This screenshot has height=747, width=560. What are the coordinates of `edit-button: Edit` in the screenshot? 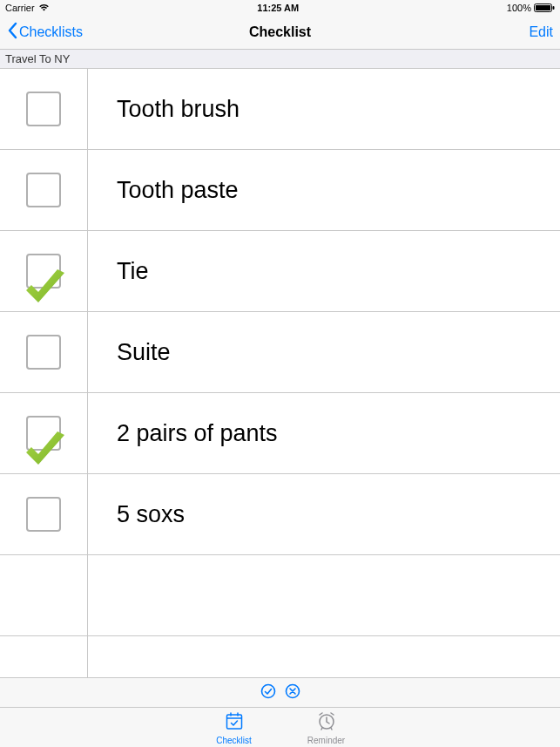 It's located at (541, 32).